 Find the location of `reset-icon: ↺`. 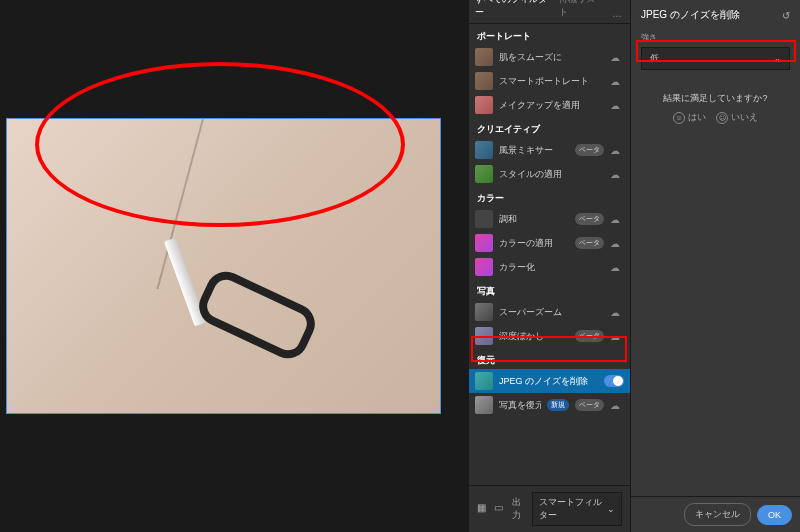

reset-icon: ↺ is located at coordinates (786, 16).